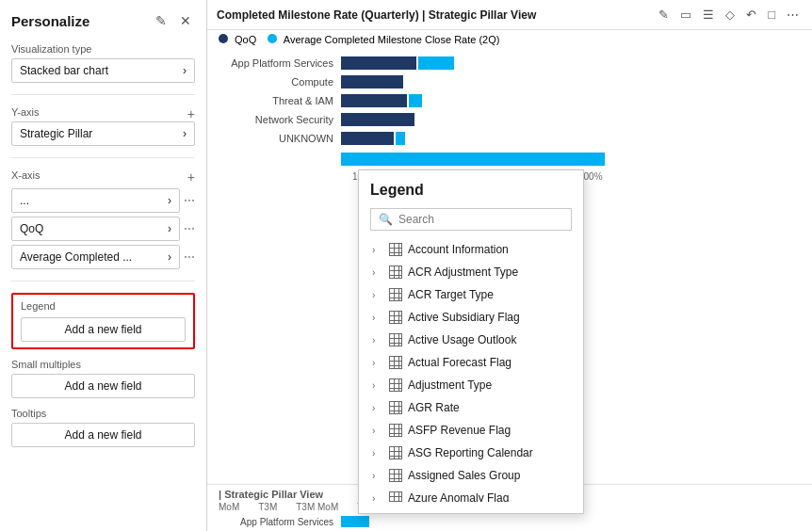 The image size is (812, 531). Describe the element at coordinates (96, 201) in the screenshot. I see `x-axis-item-1-btn: ... ›` at that location.